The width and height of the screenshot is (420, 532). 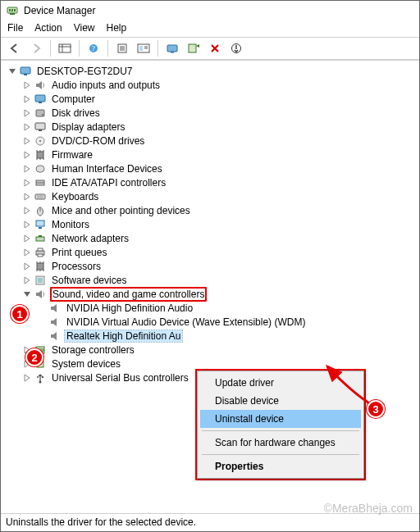 I want to click on tree-item-label: Software devices, so click(x=89, y=280).